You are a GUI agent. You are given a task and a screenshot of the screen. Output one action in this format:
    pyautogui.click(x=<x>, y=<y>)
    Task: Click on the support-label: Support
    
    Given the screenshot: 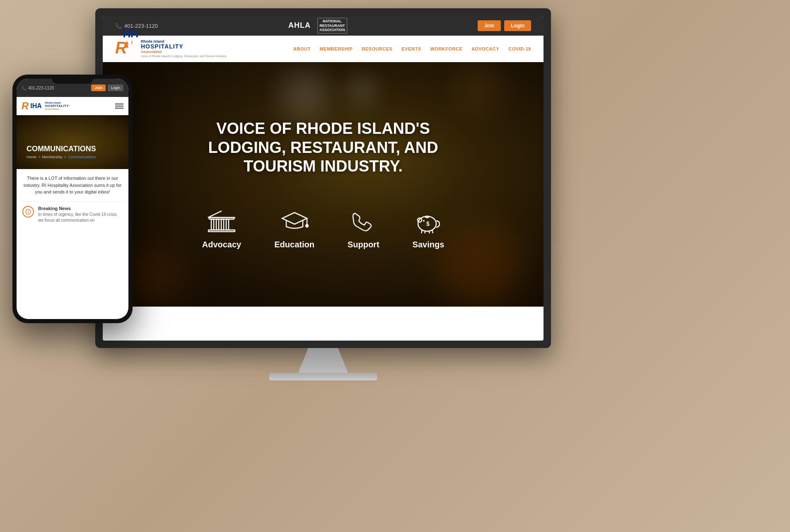 What is the action you would take?
    pyautogui.click(x=364, y=244)
    